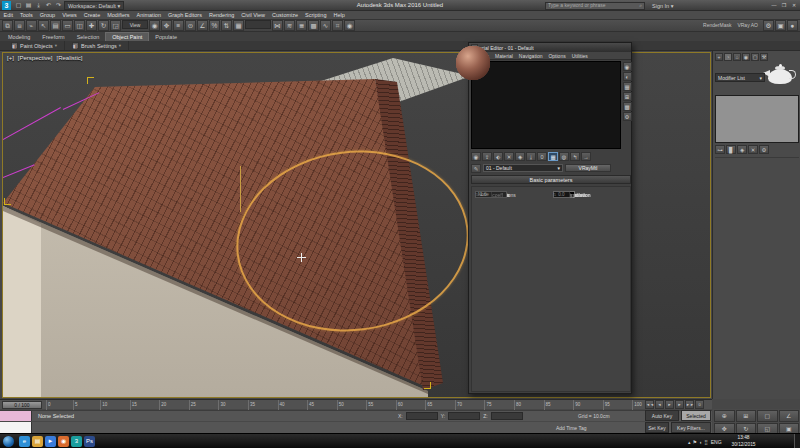  What do you see at coordinates (310, 405) in the screenshot?
I see `timeline-tick: 45` at bounding box center [310, 405].